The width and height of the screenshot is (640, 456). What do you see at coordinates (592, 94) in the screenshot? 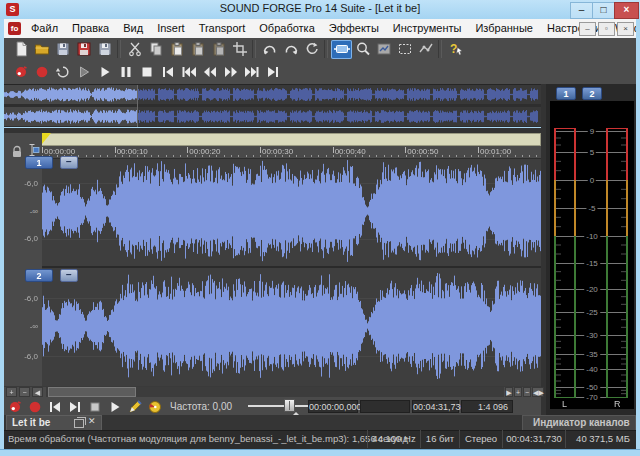
I see `meter-channel-2-button: 2` at bounding box center [592, 94].